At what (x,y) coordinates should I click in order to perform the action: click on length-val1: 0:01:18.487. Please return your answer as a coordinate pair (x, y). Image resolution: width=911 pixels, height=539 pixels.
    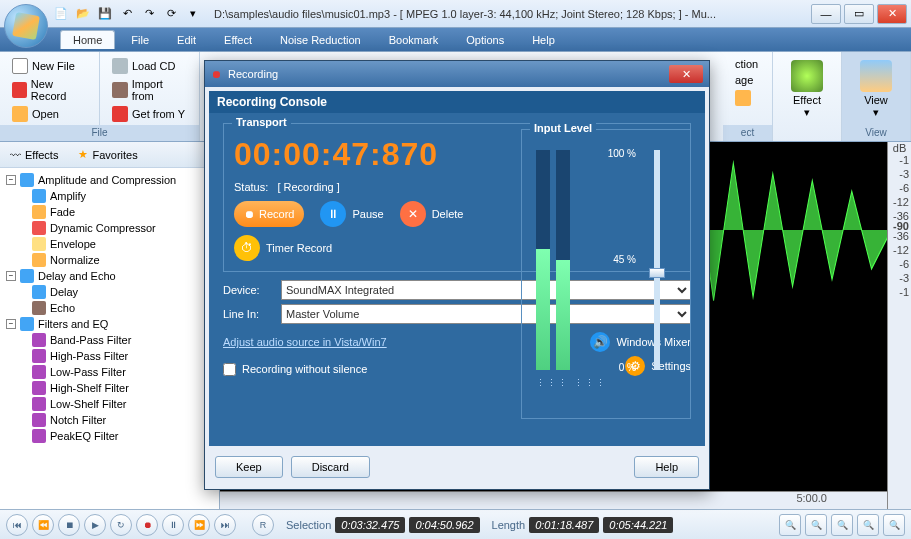
    Looking at the image, I should click on (564, 525).